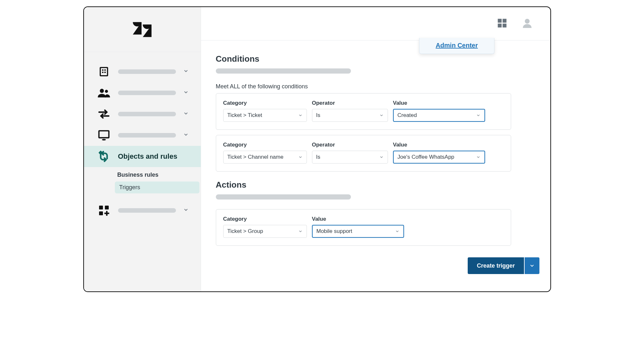 The width and height of the screenshot is (634, 364). What do you see at coordinates (142, 114) in the screenshot?
I see `sidebar-item-channels` at bounding box center [142, 114].